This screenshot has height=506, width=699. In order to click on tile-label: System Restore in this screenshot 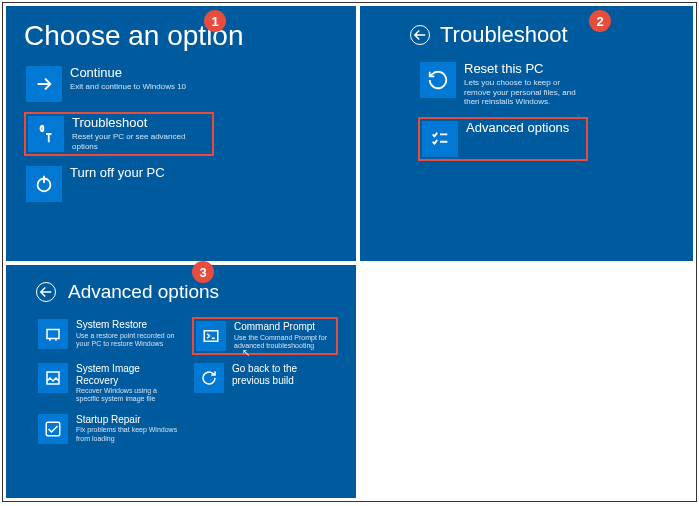, I will do `click(128, 325)`.